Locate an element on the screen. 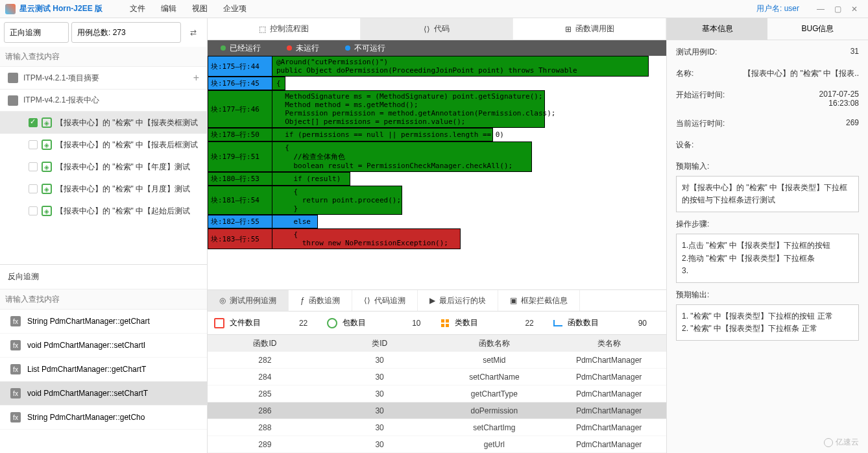 This screenshot has height=453, width=868. dot-run-icon is located at coordinates (223, 48).